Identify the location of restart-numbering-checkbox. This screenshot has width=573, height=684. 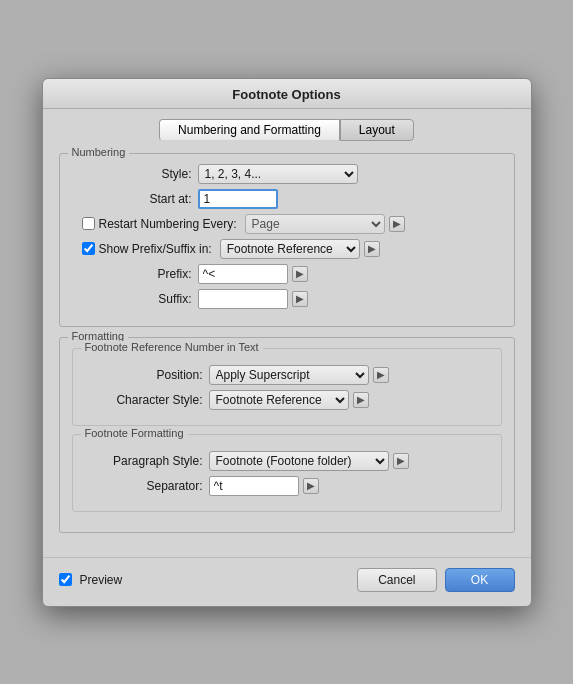
(88, 224).